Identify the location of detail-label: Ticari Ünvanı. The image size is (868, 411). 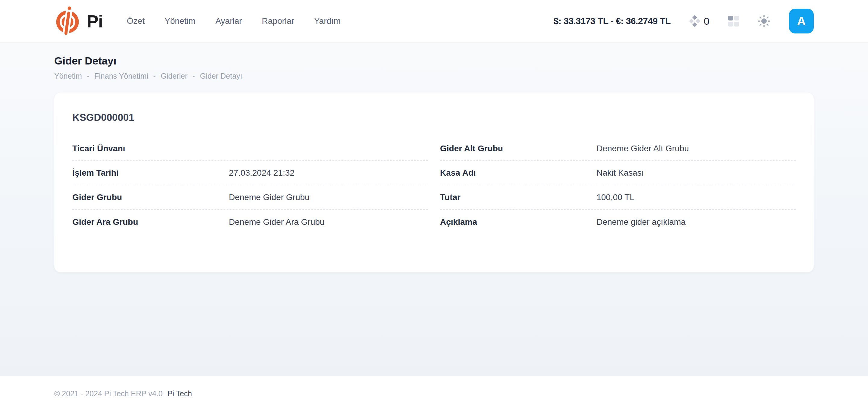
(151, 149).